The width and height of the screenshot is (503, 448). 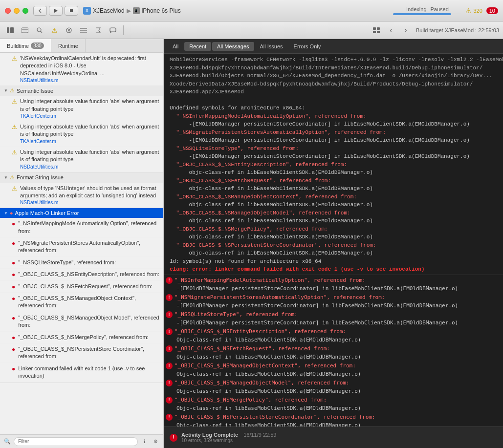 I want to click on group-header-format: ▼ ⚠ Format String Issue, so click(x=82, y=178).